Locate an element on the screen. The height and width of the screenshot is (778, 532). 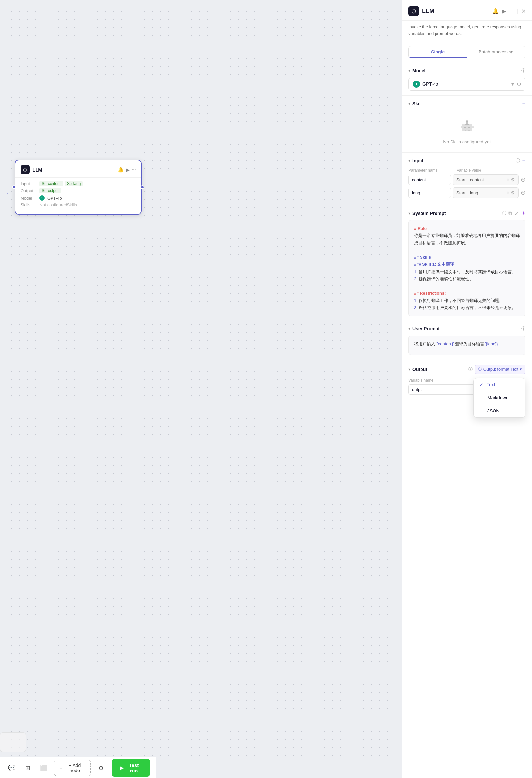
panel-icon: ⬡ is located at coordinates (414, 11).